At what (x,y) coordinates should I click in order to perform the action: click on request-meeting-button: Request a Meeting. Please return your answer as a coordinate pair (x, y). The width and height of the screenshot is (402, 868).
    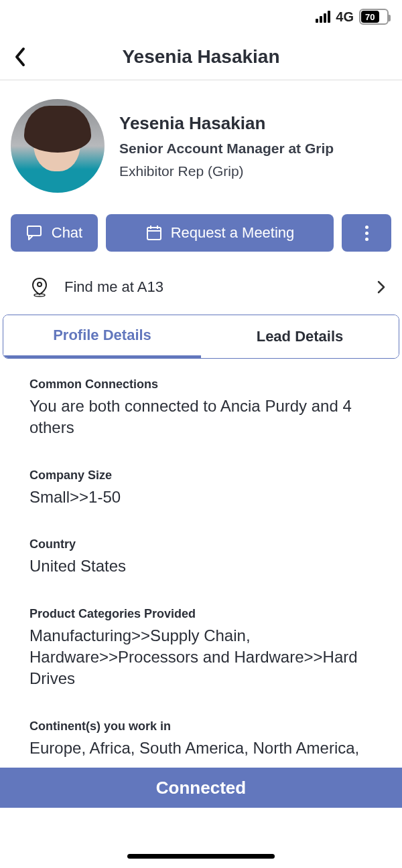
    Looking at the image, I should click on (220, 233).